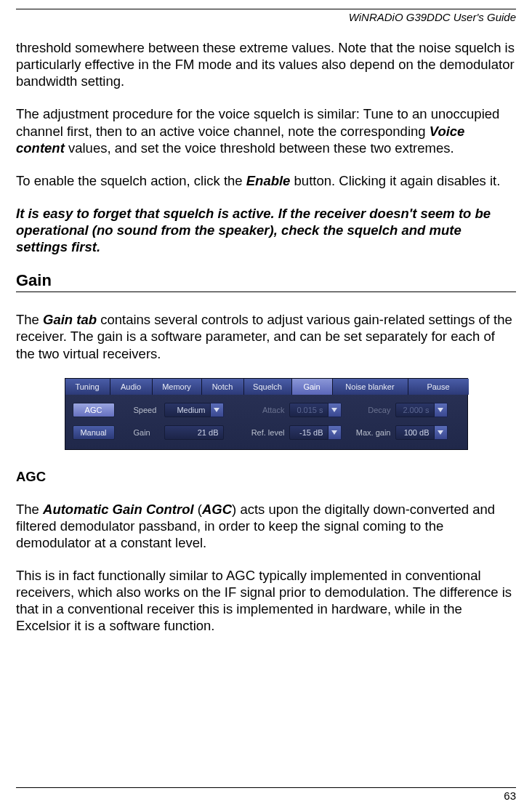  Describe the element at coordinates (70, 320) in the screenshot. I see `em-gain-tab: Gain tab` at that location.